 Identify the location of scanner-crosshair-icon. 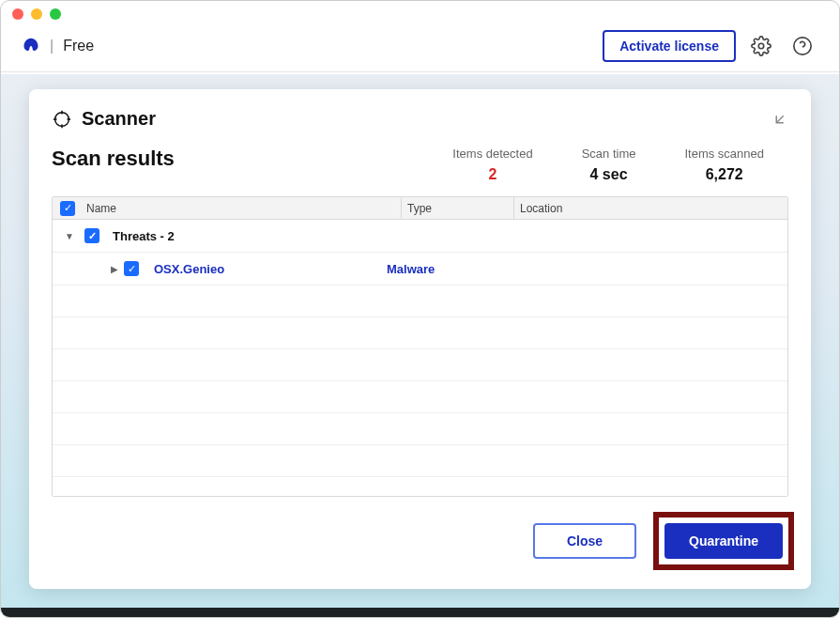
(62, 119).